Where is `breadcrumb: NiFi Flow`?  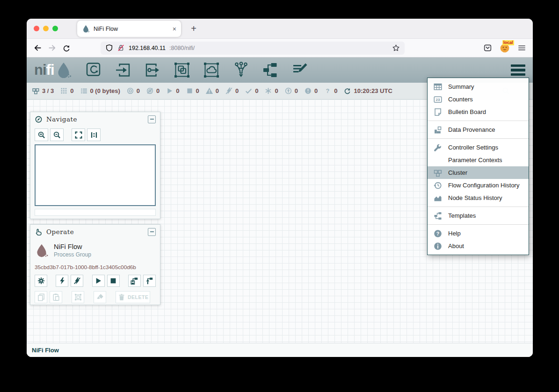
breadcrumb: NiFi Flow is located at coordinates (45, 350).